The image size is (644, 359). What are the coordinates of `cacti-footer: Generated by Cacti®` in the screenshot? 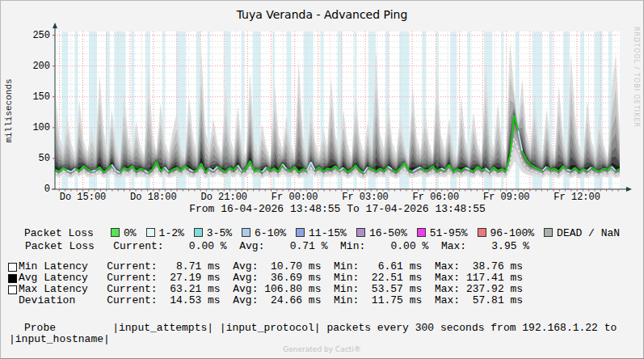 It's located at (322, 349).